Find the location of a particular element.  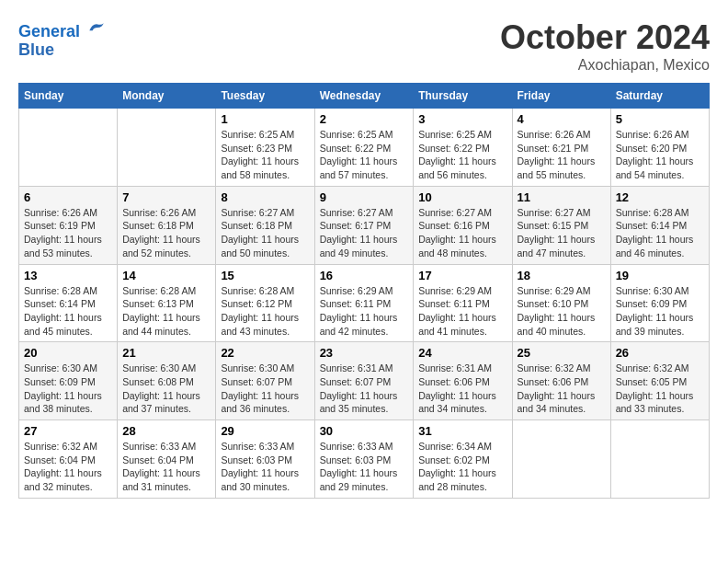

day-number: 23 is located at coordinates (364, 353).